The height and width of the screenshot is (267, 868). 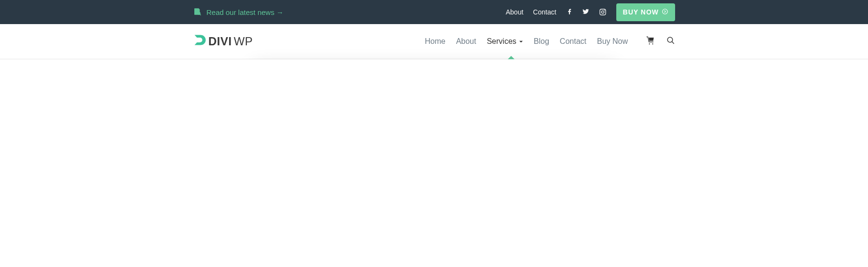 I want to click on nav-contact: Contact, so click(x=573, y=41).